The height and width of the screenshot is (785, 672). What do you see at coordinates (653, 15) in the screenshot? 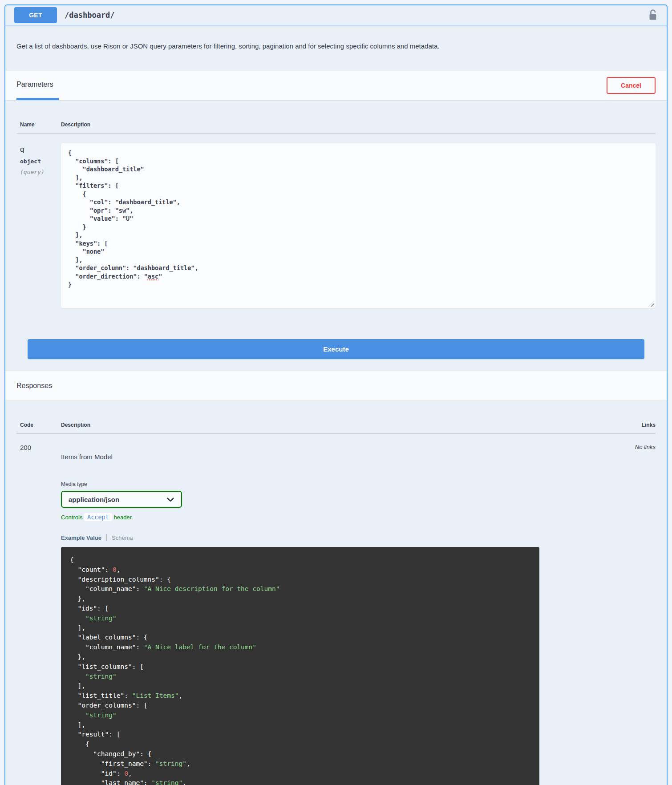
I see `auth-lock-button` at bounding box center [653, 15].